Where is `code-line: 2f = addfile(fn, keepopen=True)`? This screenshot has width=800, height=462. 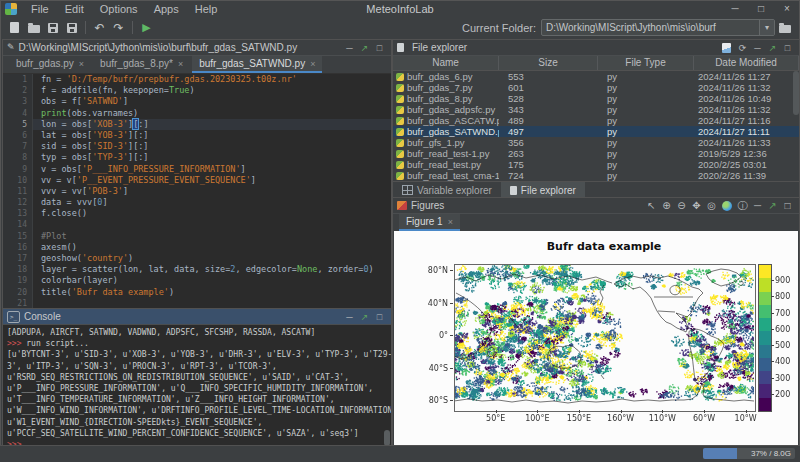
code-line: 2f = addfile(fn, keepopen=True) is located at coordinates (197, 90).